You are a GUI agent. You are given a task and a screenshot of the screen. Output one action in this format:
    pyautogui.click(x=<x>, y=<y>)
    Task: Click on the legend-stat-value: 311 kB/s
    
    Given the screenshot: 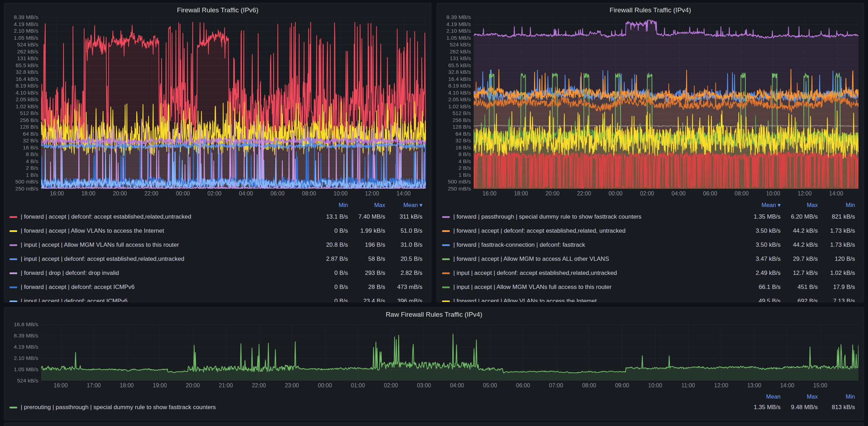 What is the action you would take?
    pyautogui.click(x=404, y=217)
    